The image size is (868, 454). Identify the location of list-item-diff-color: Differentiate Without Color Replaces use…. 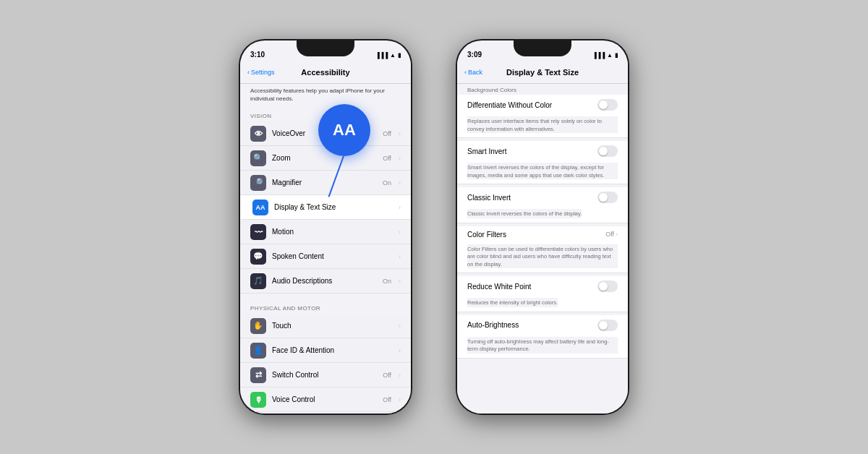
(542, 116).